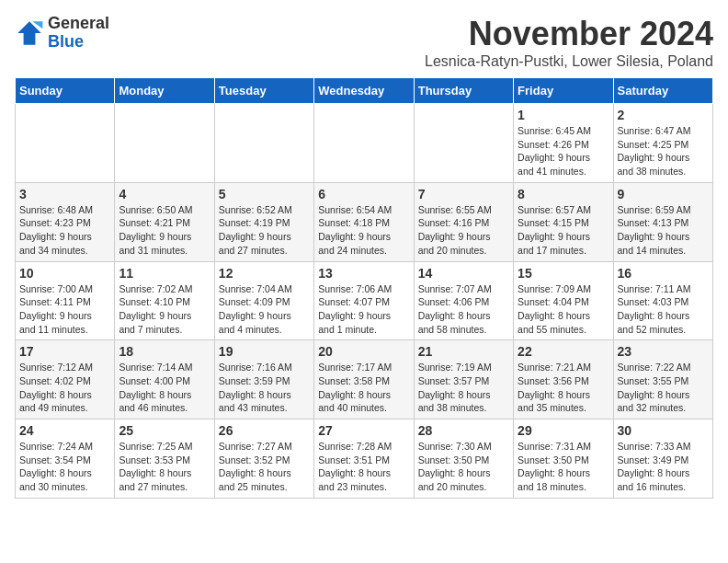 This screenshot has width=728, height=563. What do you see at coordinates (65, 222) in the screenshot?
I see `calendar-cell: 3Sunrise: 6:48 AM Sunset: 4:23 PM Daylig…` at bounding box center [65, 222].